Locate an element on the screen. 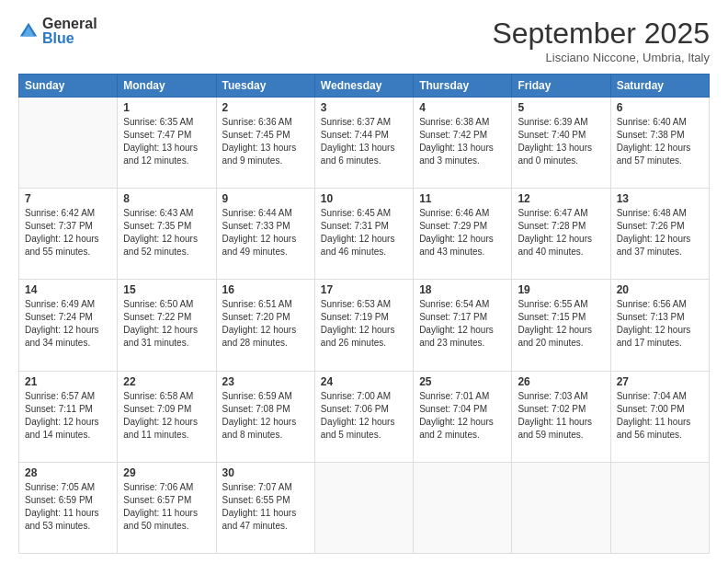 The width and height of the screenshot is (728, 563). col-header-sunday: Sunday is located at coordinates (68, 86).